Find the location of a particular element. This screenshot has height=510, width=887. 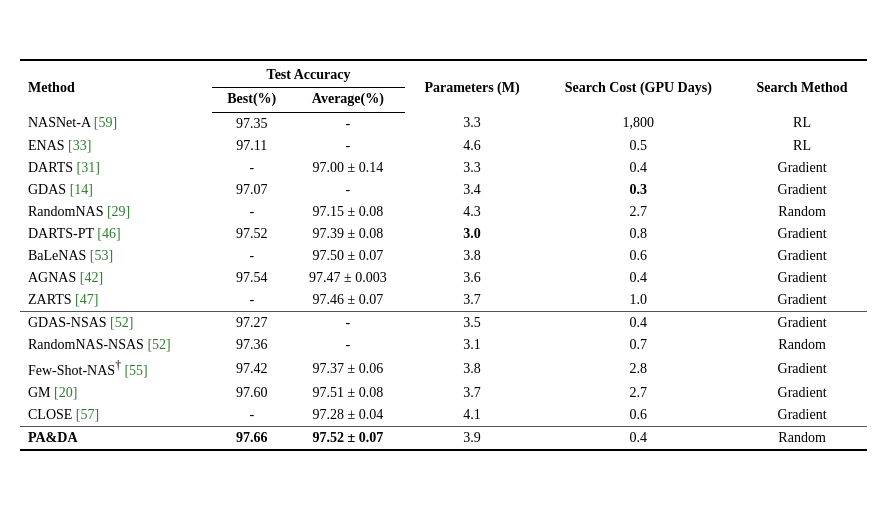

parameters-cell: 4.6 is located at coordinates (472, 146).